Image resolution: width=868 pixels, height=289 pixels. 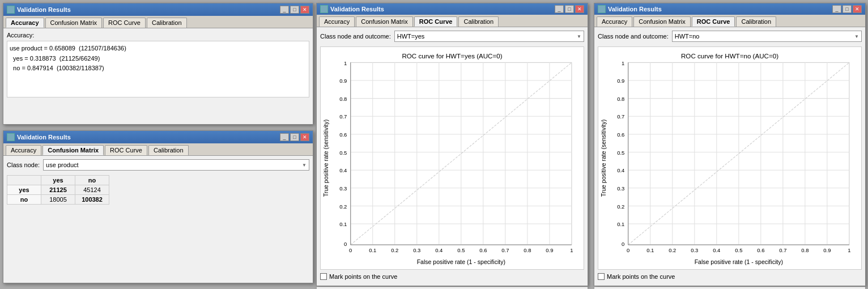 What do you see at coordinates (158, 10) in the screenshot?
I see `title-bar-1: Validation Results _ □ ✕` at bounding box center [158, 10].